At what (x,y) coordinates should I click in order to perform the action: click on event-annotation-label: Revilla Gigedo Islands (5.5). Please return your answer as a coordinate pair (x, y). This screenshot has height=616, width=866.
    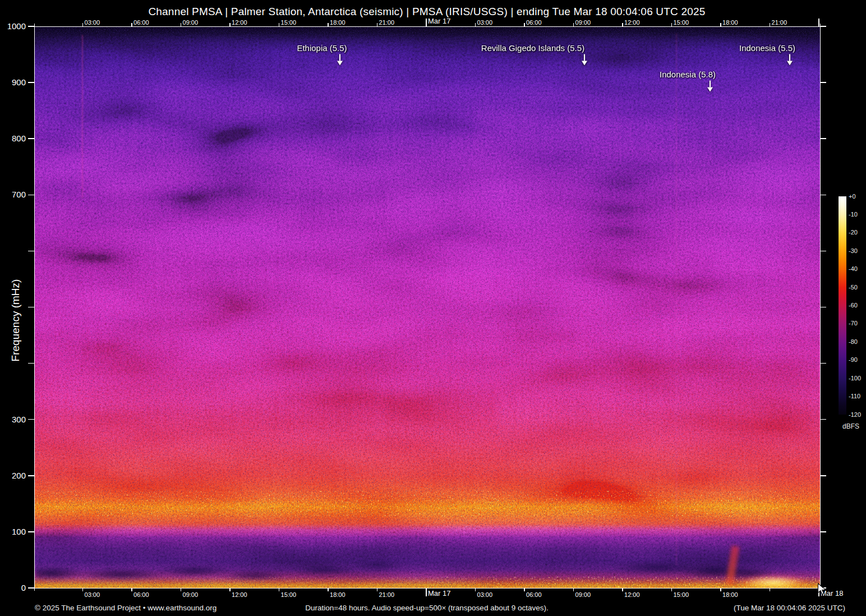
    Looking at the image, I should click on (533, 48).